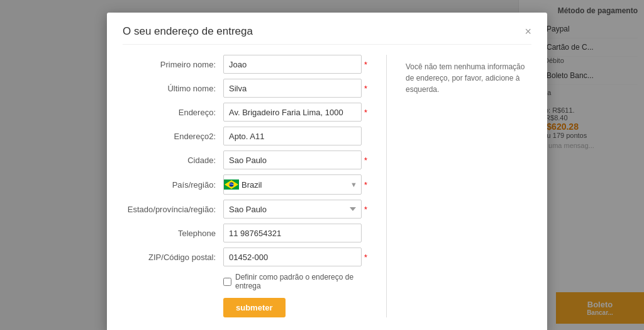  Describe the element at coordinates (366, 209) in the screenshot. I see `state-required: *` at that location.